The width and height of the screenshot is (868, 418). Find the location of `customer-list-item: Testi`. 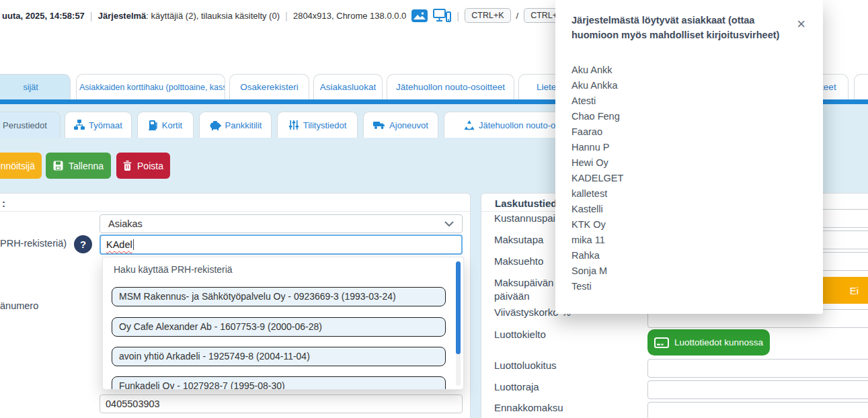

customer-list-item: Testi is located at coordinates (582, 286).